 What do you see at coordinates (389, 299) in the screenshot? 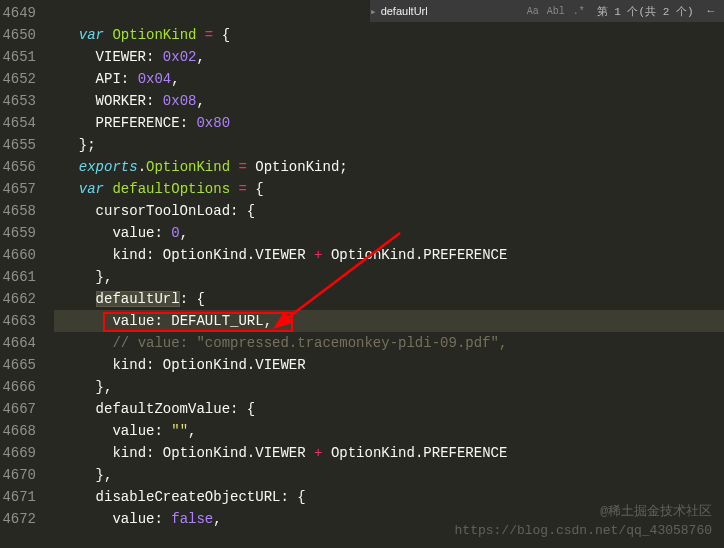
I see `code-line: defaultUrl: {` at bounding box center [389, 299].